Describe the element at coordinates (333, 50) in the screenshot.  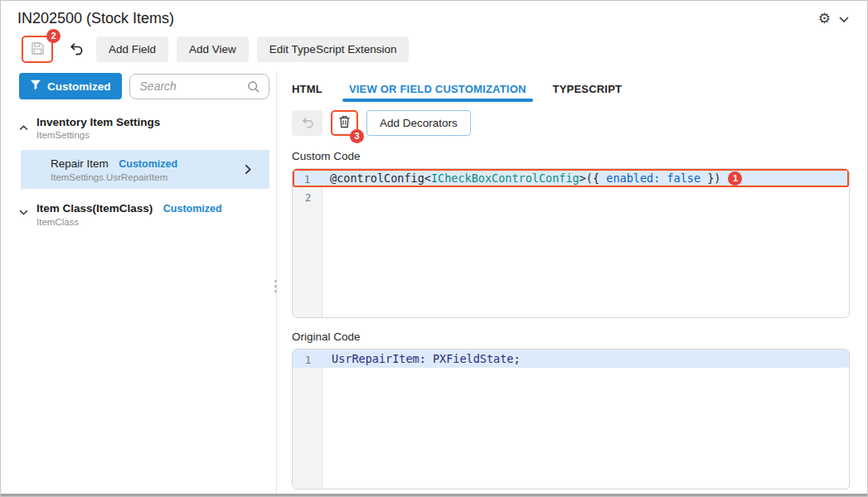
I see `edit-typescript-extension-button: Edit TypeScript Extension` at that location.